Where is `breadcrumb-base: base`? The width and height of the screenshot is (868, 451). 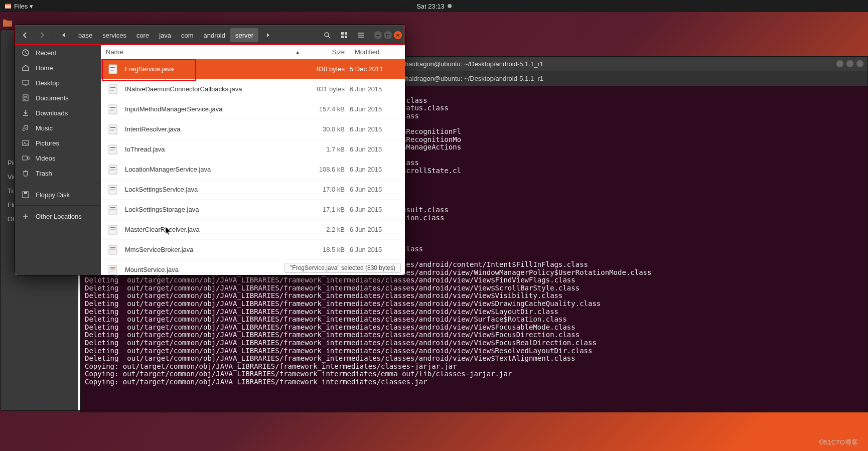 breadcrumb-base: base is located at coordinates (85, 35).